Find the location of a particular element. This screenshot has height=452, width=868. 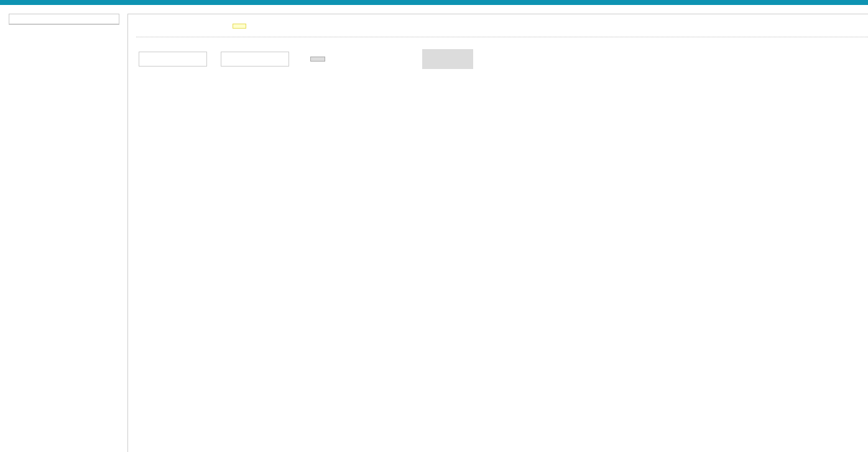

sn-input is located at coordinates (173, 59).